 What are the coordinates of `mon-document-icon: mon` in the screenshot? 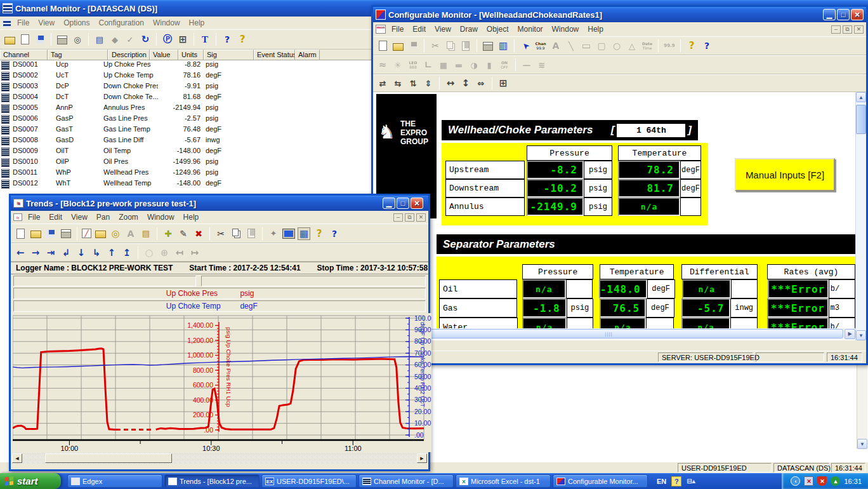 It's located at (381, 29).